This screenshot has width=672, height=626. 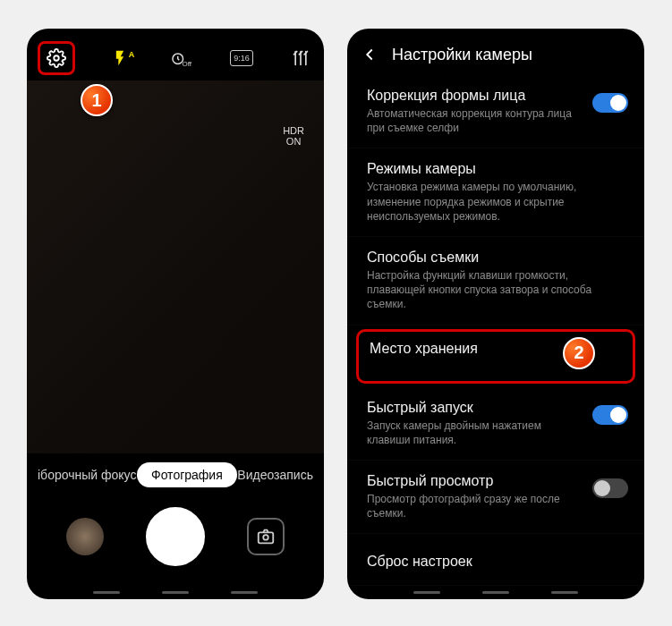 I want to click on toggle-quick-launch, so click(x=610, y=415).